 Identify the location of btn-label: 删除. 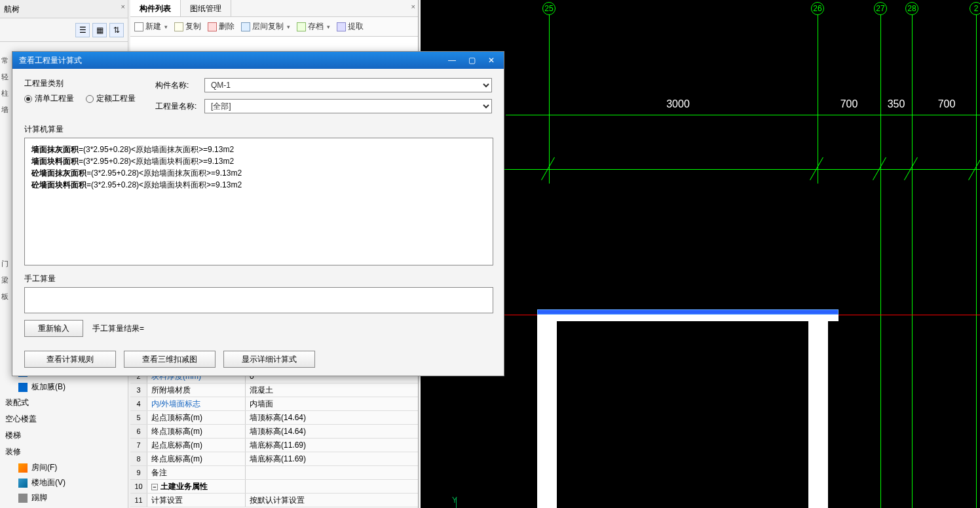
(227, 26).